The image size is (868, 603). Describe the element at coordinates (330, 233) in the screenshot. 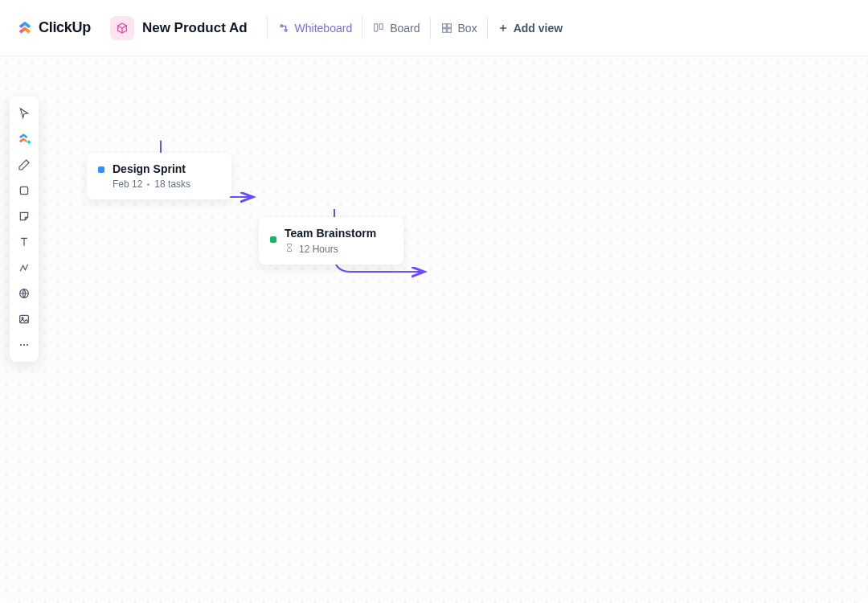

I see `card-title: Team Brainstorm` at that location.